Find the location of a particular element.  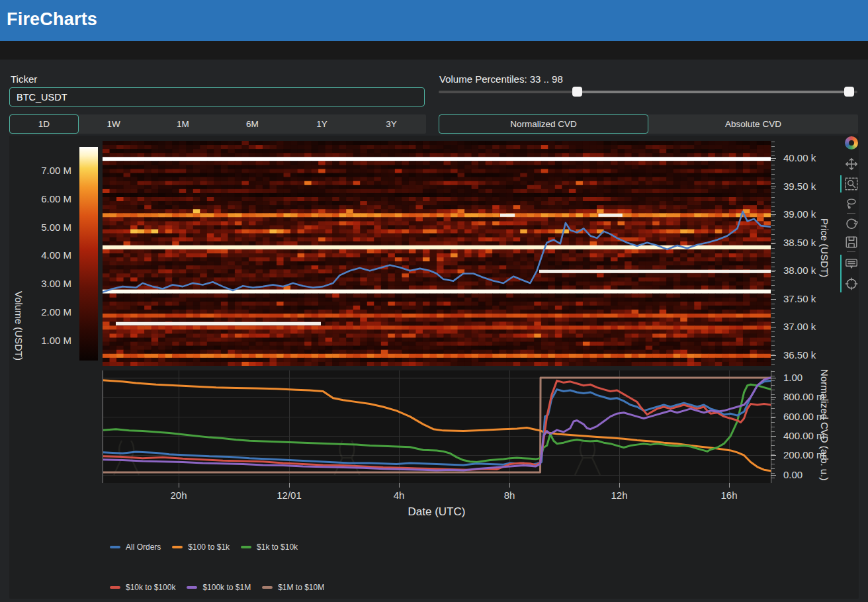

plotly-logo-icon is located at coordinates (851, 143).